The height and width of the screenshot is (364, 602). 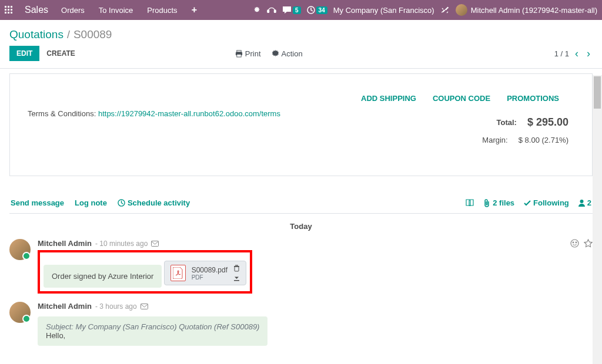 What do you see at coordinates (470, 203) in the screenshot?
I see `book-icon` at bounding box center [470, 203].